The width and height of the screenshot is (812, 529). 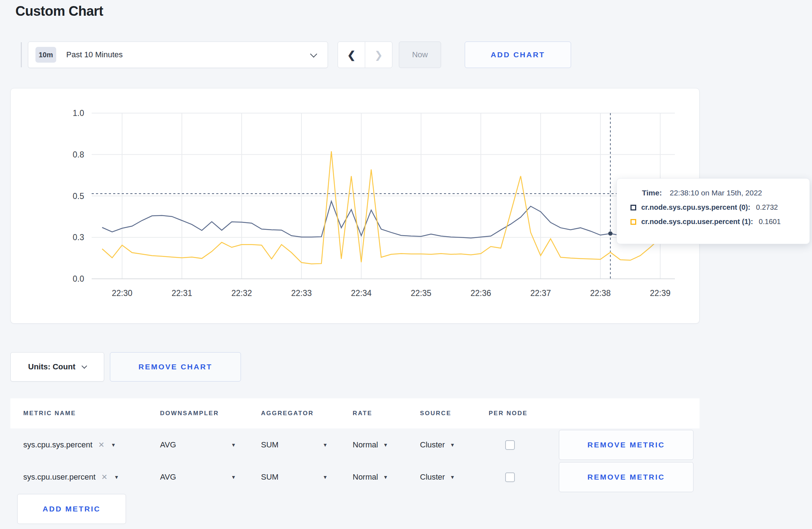 What do you see at coordinates (21, 55) in the screenshot?
I see `toolbar-divider` at bounding box center [21, 55].